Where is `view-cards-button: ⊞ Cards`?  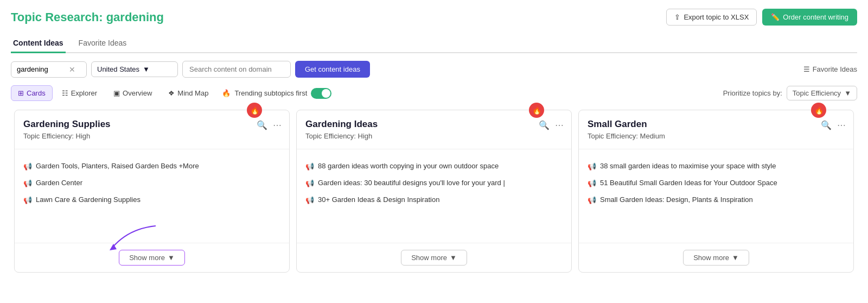 view-cards-button: ⊞ Cards is located at coordinates (31, 93).